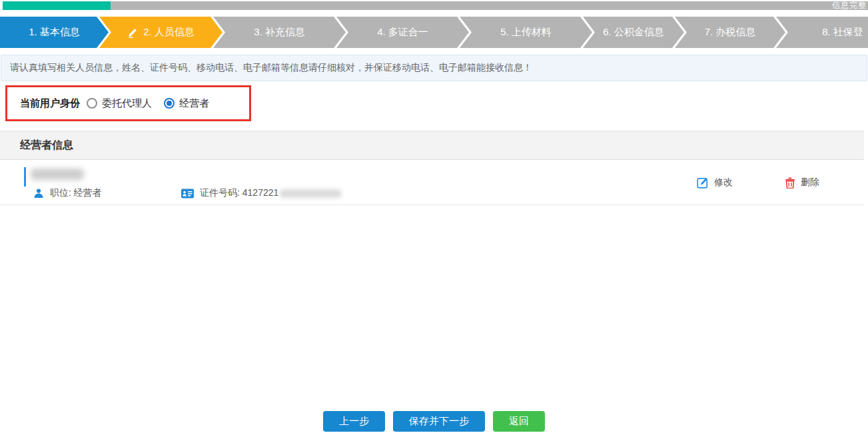 The height and width of the screenshot is (445, 868). Describe the element at coordinates (723, 183) in the screenshot. I see `edit-label: 修改` at that location.